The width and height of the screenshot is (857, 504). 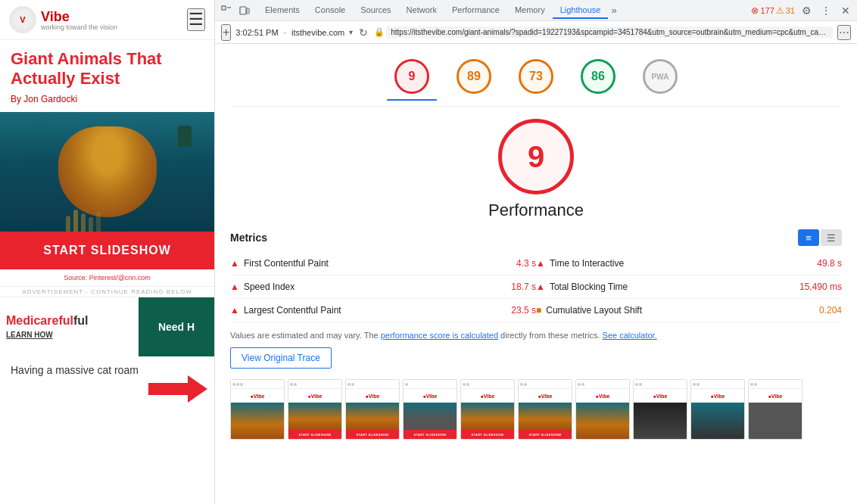 I want to click on thumbnail-5: ●Vibe START SLIDESHOW, so click(x=488, y=409).